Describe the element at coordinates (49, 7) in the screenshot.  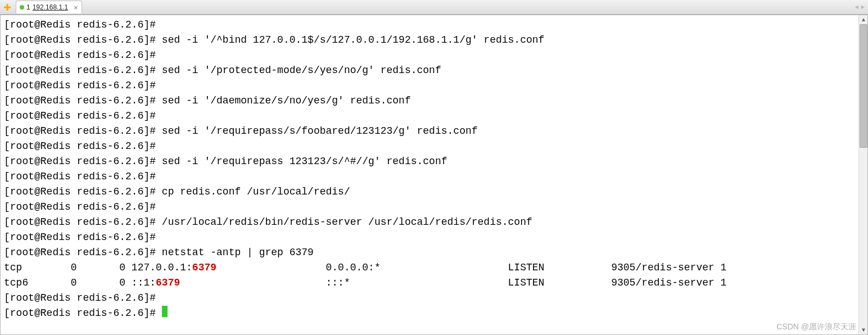
I see `session-tab: 1 192.168.1.1 ×` at that location.